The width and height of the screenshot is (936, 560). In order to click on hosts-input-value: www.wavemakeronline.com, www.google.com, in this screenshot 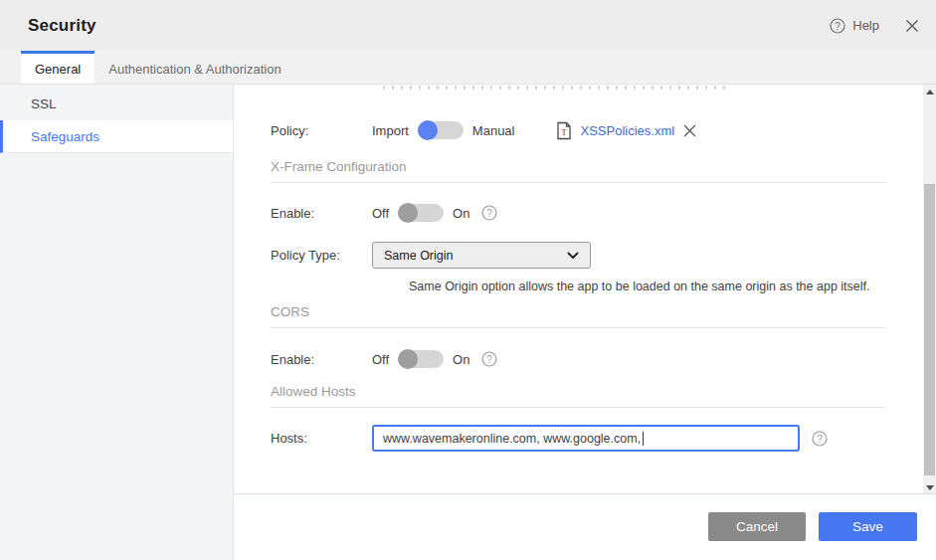, I will do `click(511, 439)`.